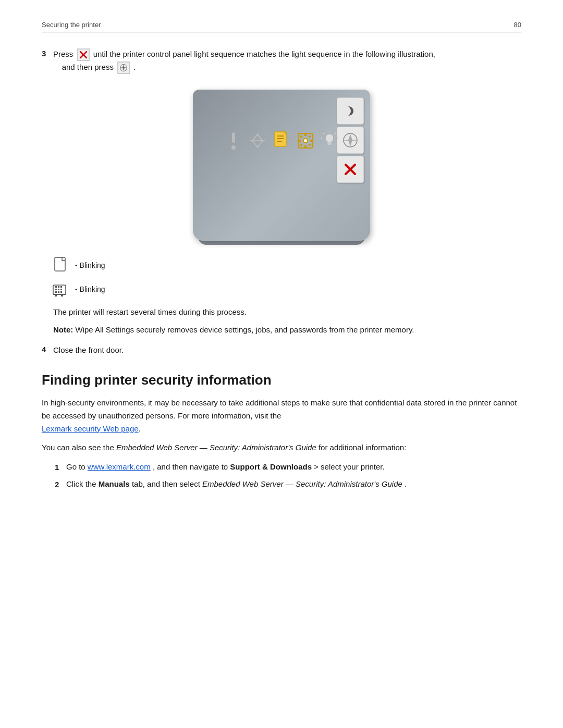 The width and height of the screenshot is (563, 728). What do you see at coordinates (282, 61) in the screenshot?
I see `step3-block: 3 Press until the printer control panel …` at bounding box center [282, 61].